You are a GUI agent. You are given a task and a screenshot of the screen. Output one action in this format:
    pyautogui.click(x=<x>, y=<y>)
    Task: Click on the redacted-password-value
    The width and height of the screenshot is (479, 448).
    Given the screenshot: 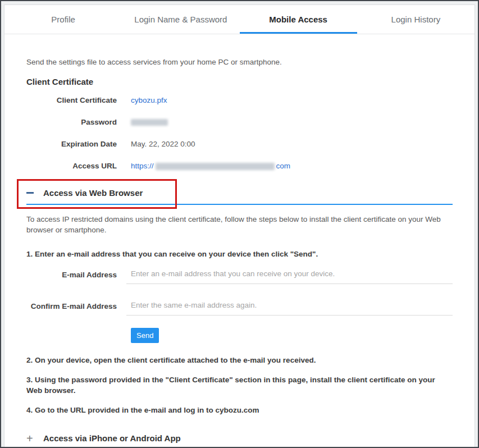 What is the action you would take?
    pyautogui.click(x=149, y=122)
    